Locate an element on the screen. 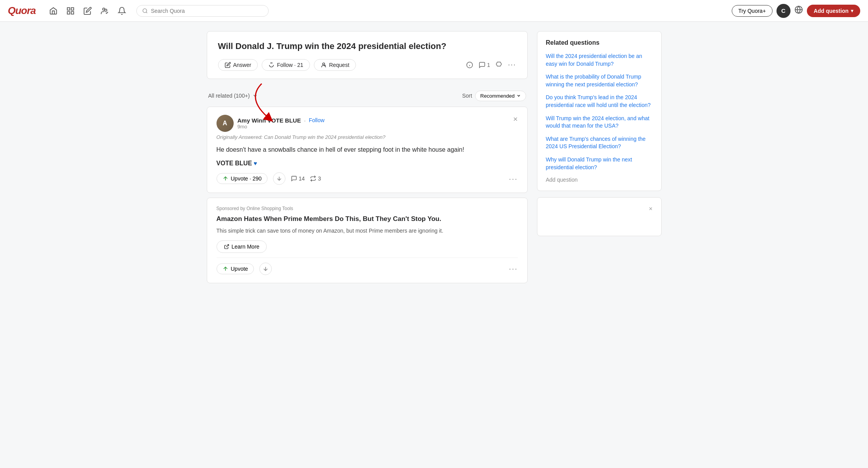  answer-card: A Amy Winn VOTE BLUE · Follow 9mo × Orig… is located at coordinates (367, 150).